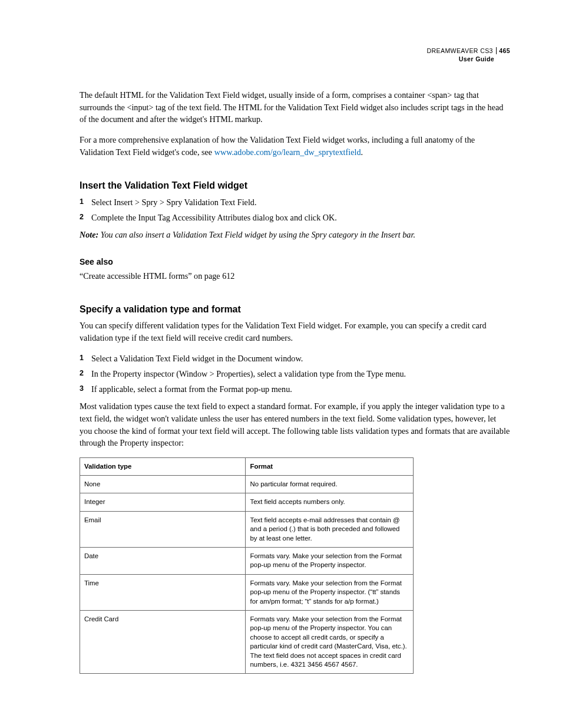  I want to click on spry-textfield-link: www.adobe.com/go/learn_dw_sprytextfield, so click(287, 152).